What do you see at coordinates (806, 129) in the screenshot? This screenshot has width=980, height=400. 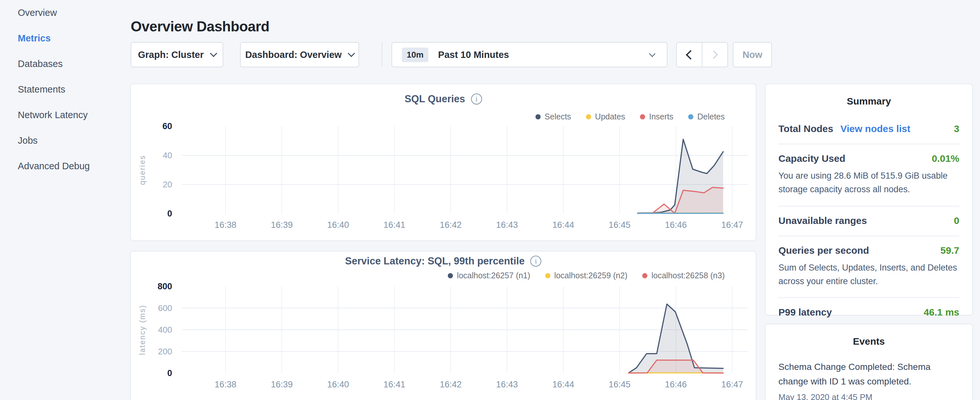 I see `summary-row-label: Total Nodes` at bounding box center [806, 129].